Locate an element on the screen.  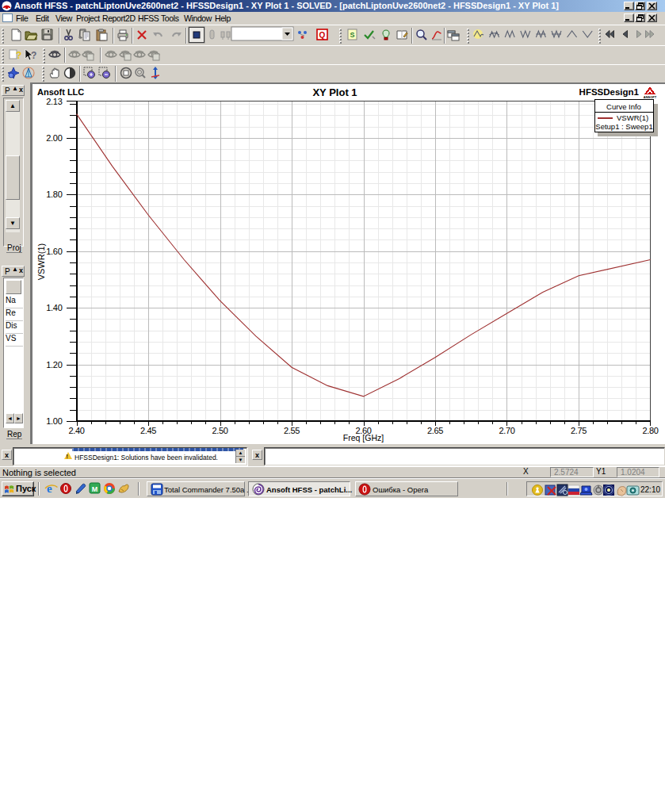
svg-text: 2.00 is located at coordinates (54, 138).